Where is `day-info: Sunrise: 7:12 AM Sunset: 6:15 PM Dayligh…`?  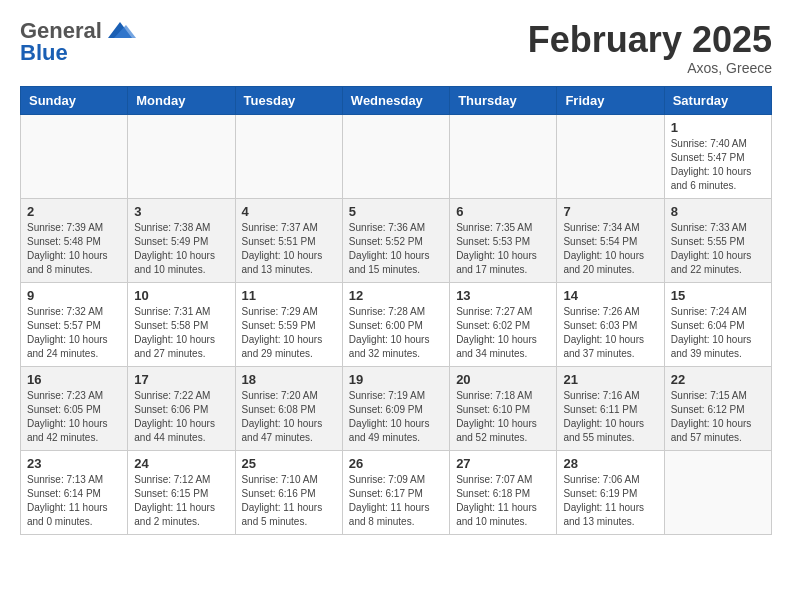 day-info: Sunrise: 7:12 AM Sunset: 6:15 PM Dayligh… is located at coordinates (181, 501).